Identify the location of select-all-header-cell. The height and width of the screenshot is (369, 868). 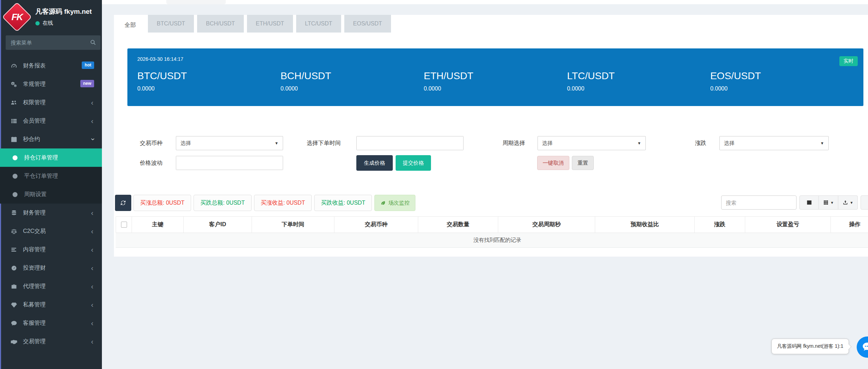
(124, 225).